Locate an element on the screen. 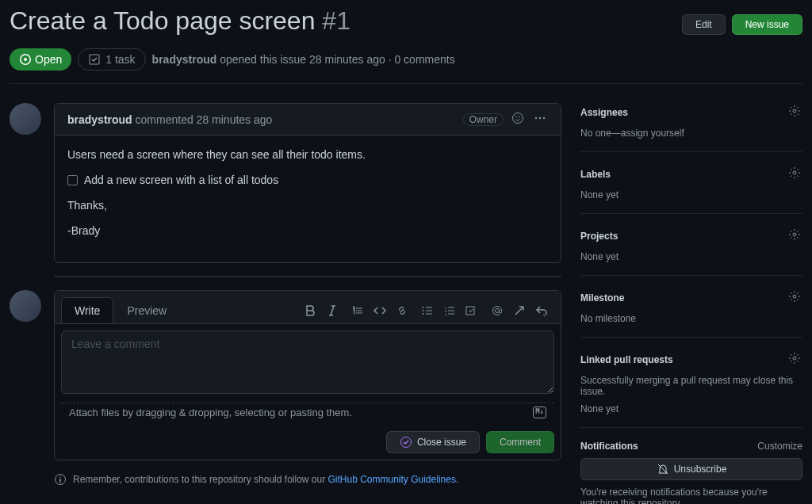  italic-icon is located at coordinates (332, 311).